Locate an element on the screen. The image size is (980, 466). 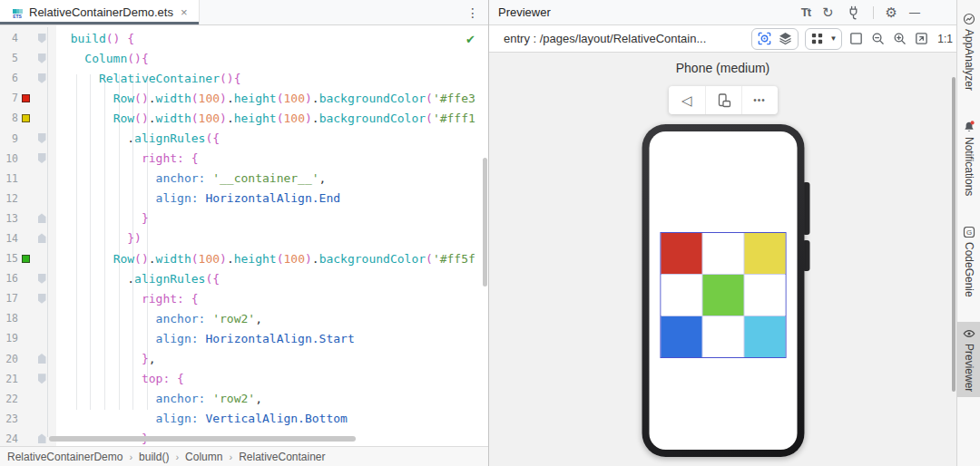
code-line: 10 right: { is located at coordinates (244, 159).